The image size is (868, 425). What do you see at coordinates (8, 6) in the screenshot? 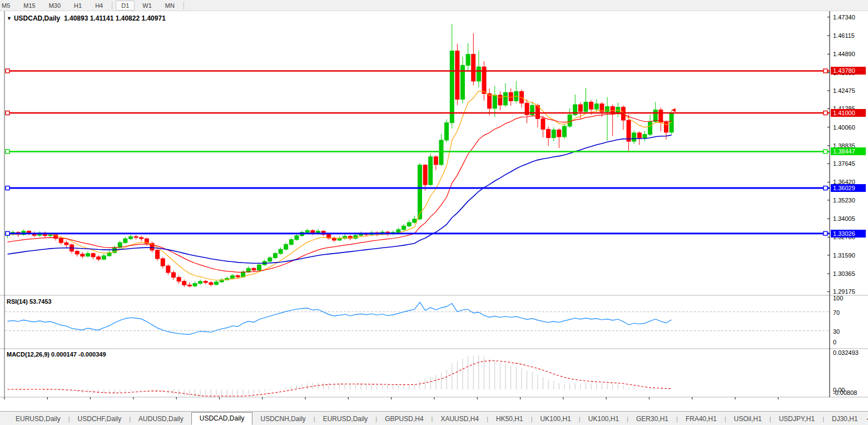
I see `timeframe-button-m5: M5` at bounding box center [8, 6].